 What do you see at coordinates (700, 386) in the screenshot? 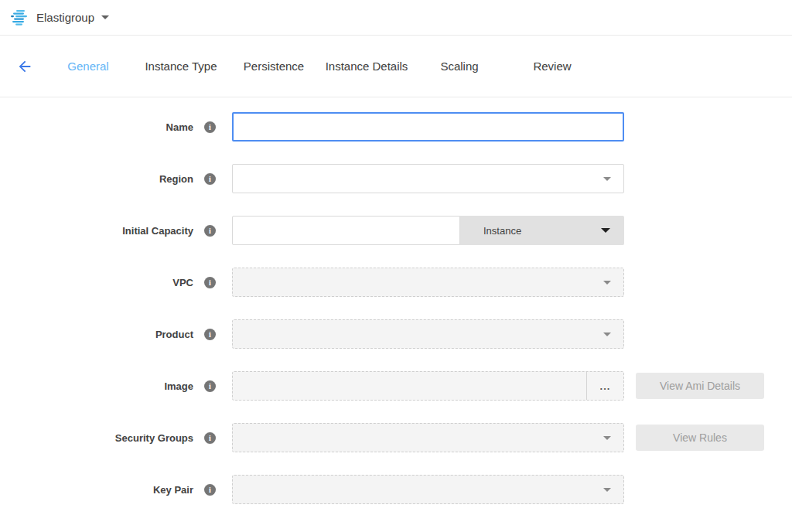
I see `view-ami-details-button: View Ami Details` at bounding box center [700, 386].